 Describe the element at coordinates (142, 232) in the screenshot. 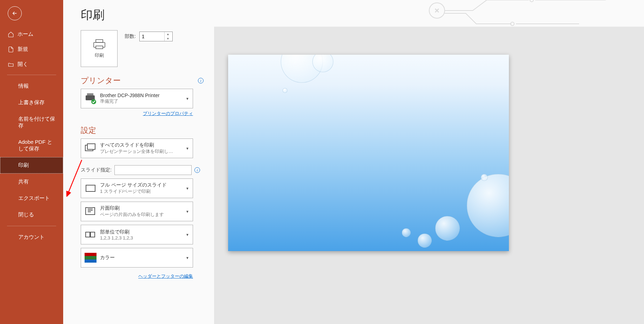

I see `collate-title: 部単位で印刷` at that location.